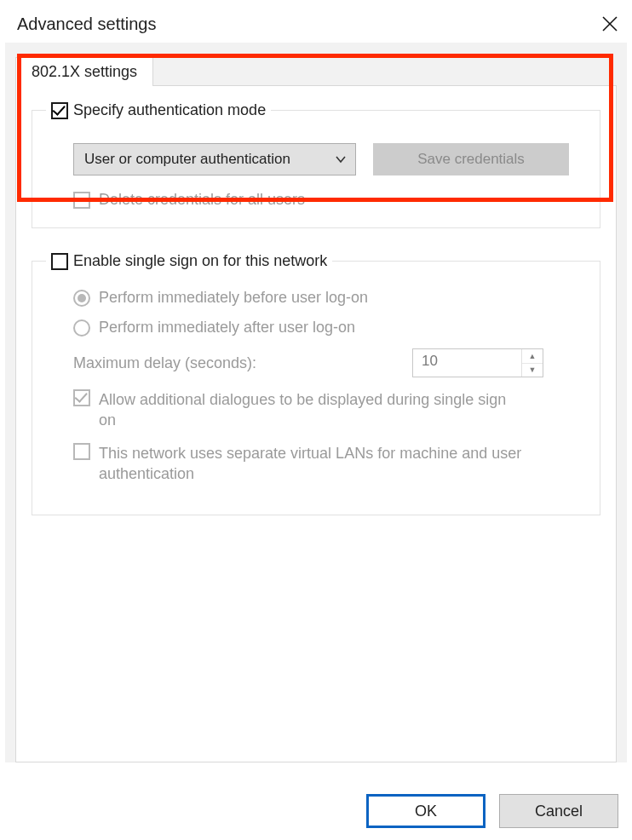 This screenshot has height=840, width=632. What do you see at coordinates (187, 159) in the screenshot?
I see `auth-mode-value: User or computer authentication` at bounding box center [187, 159].